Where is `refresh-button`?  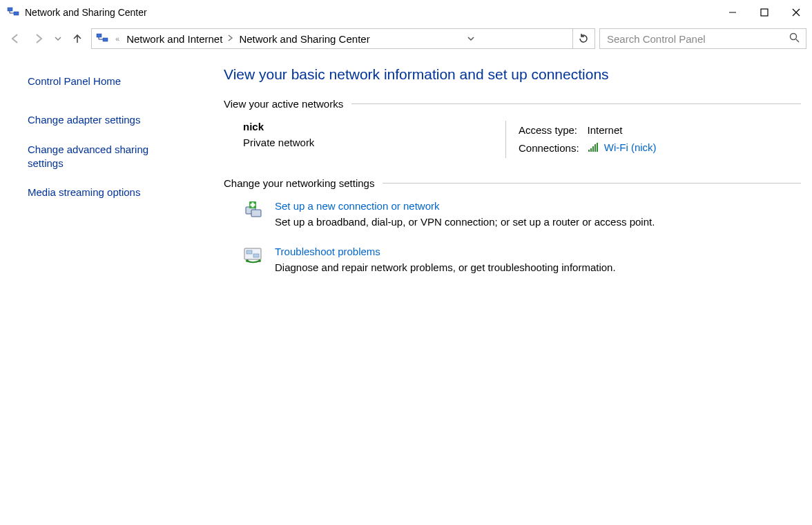
refresh-button is located at coordinates (583, 39).